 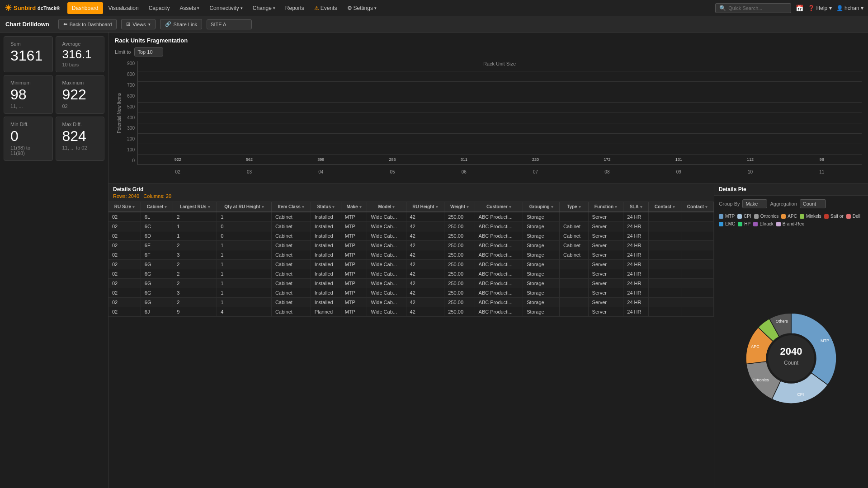 I want to click on pie-chart-svg: MTPCPIOrtronicsAPCOthers2040Count, so click(x=791, y=358).